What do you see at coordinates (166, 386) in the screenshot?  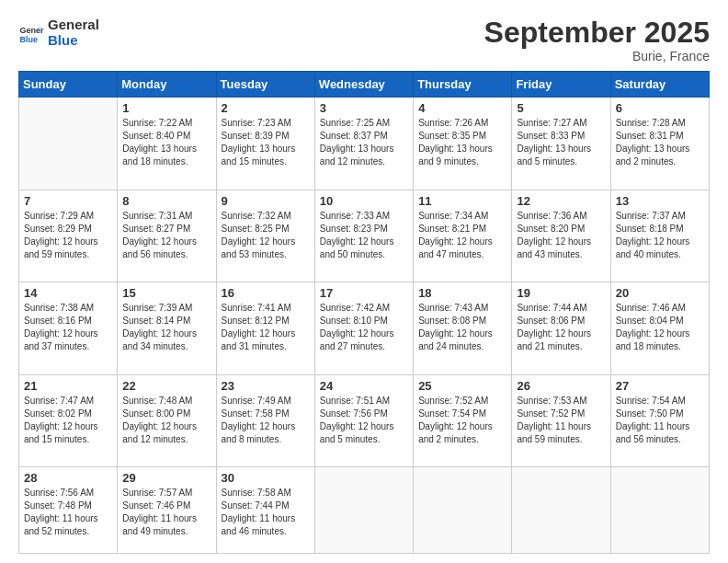 I see `day-number: 22` at bounding box center [166, 386].